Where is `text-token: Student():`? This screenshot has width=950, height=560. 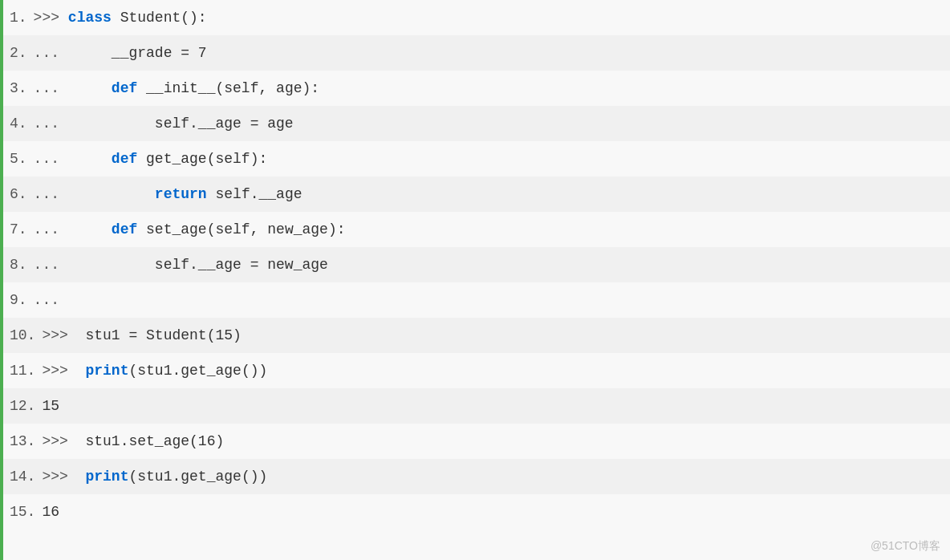 text-token: Student(): is located at coordinates (159, 18).